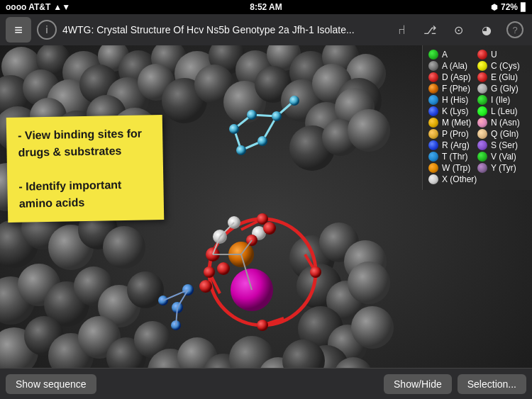  I want to click on wifi-bars: ▲▼, so click(62, 7).